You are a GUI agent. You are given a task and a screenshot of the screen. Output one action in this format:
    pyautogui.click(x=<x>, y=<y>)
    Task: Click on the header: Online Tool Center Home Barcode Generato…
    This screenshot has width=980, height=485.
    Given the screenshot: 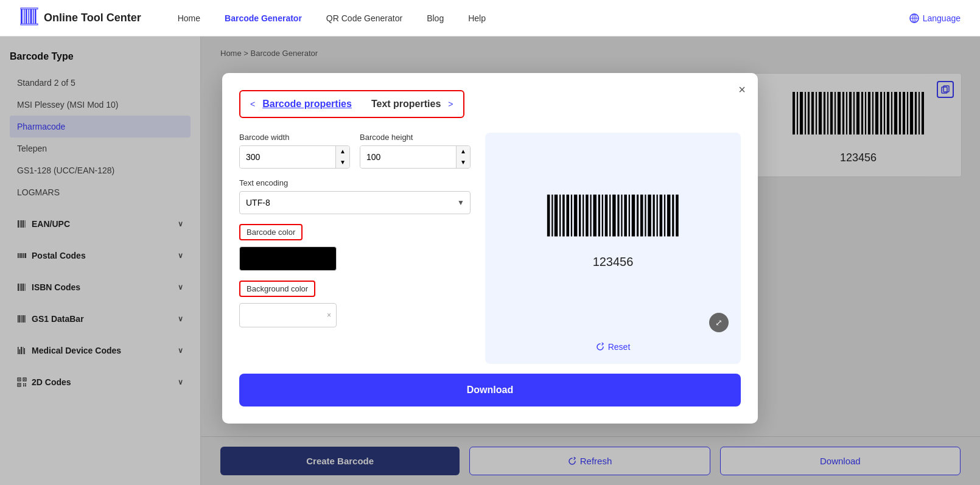 What is the action you would take?
    pyautogui.click(x=490, y=18)
    